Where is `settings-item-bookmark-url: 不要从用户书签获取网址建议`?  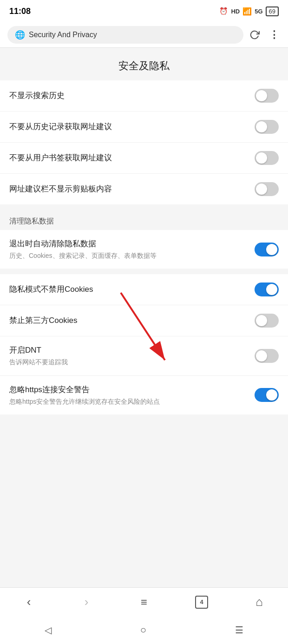 settings-item-bookmark-url: 不要从用户书签获取网址建议 is located at coordinates (144, 158).